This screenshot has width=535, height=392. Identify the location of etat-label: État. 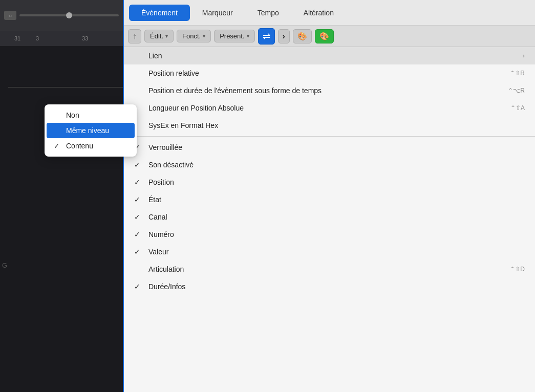
(155, 200).